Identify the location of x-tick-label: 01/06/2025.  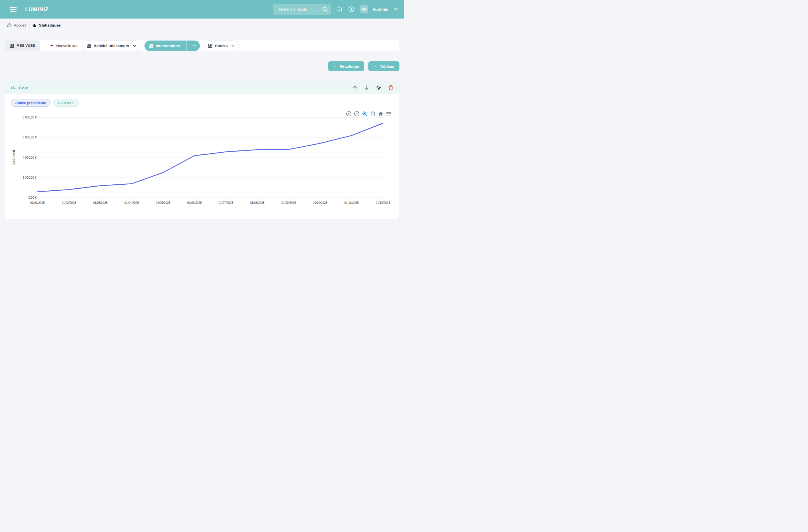
(195, 203).